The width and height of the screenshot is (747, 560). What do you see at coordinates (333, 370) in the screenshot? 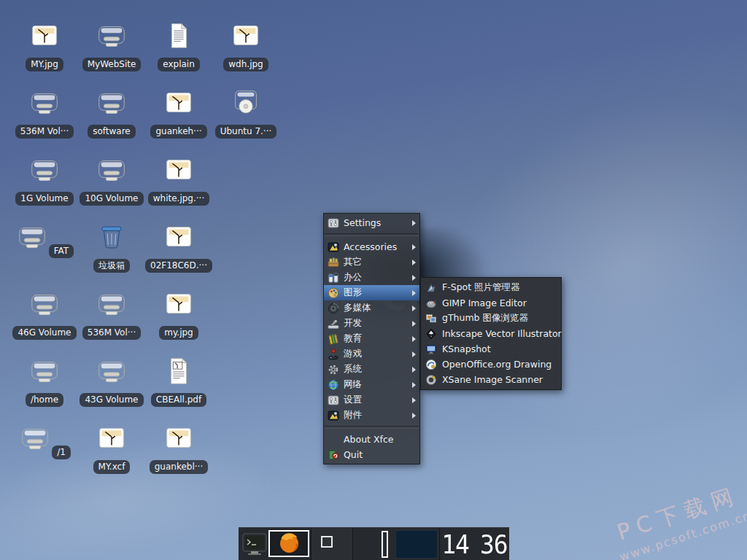
I see `system-gear-icon` at bounding box center [333, 370].